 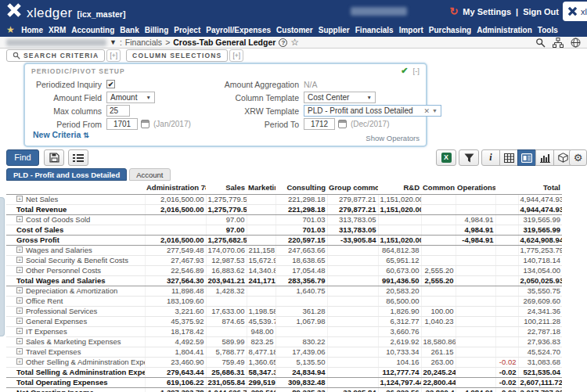 I want to click on period-from-input, so click(x=122, y=124).